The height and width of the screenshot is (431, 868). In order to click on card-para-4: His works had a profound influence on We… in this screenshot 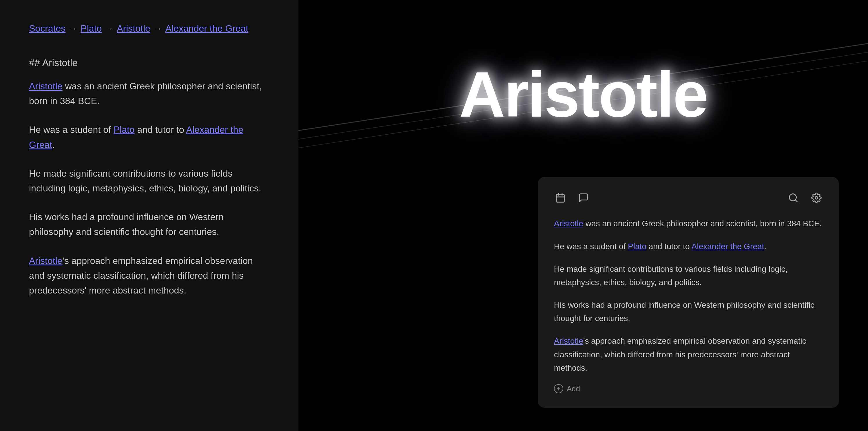, I will do `click(688, 312)`.